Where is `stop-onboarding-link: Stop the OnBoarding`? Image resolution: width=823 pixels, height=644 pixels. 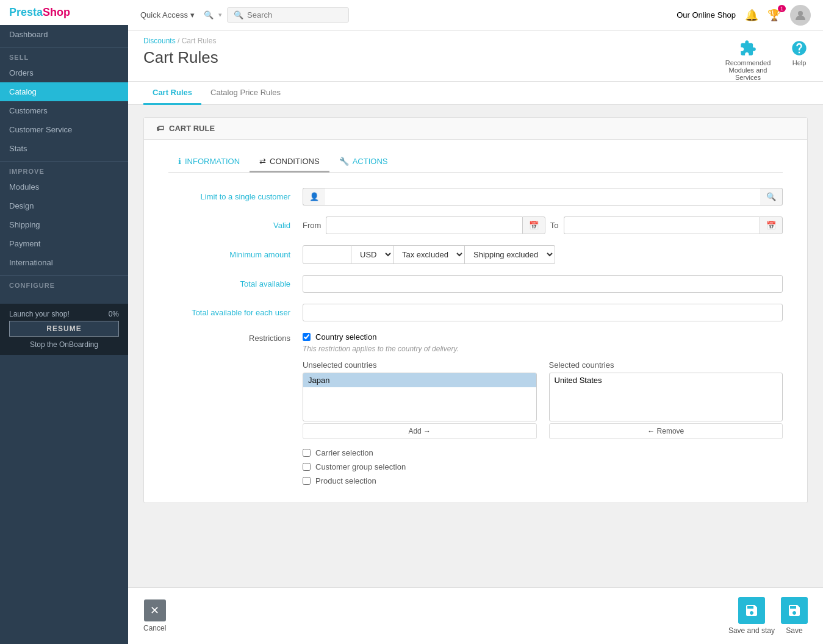 stop-onboarding-link: Stop the OnBoarding is located at coordinates (64, 345).